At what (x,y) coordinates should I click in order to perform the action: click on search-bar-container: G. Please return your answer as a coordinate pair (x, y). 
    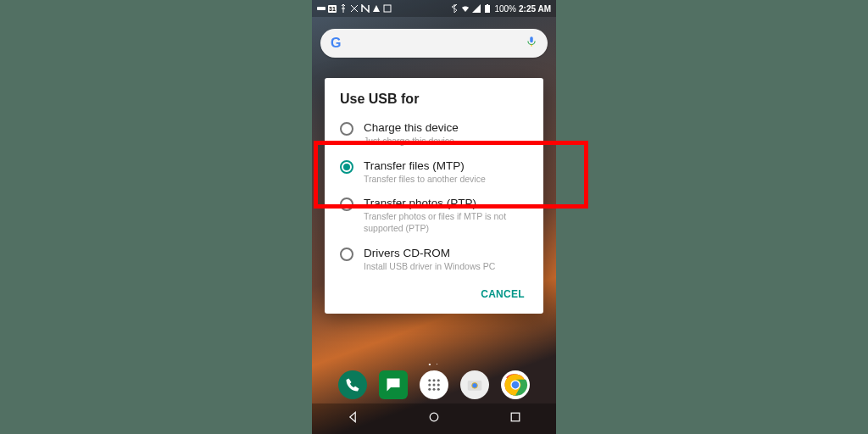
    Looking at the image, I should click on (434, 41).